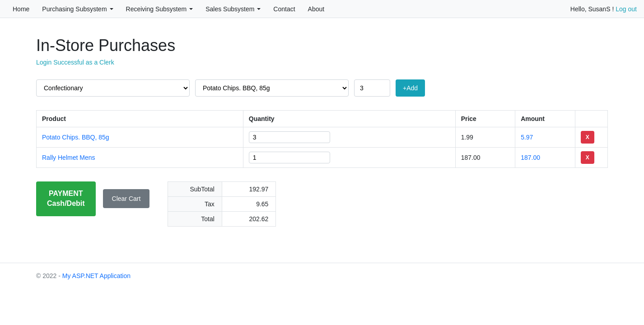 The height and width of the screenshot is (325, 644). Describe the element at coordinates (74, 9) in the screenshot. I see `nav-purchasing-label: Purchasing Subsystem` at that location.